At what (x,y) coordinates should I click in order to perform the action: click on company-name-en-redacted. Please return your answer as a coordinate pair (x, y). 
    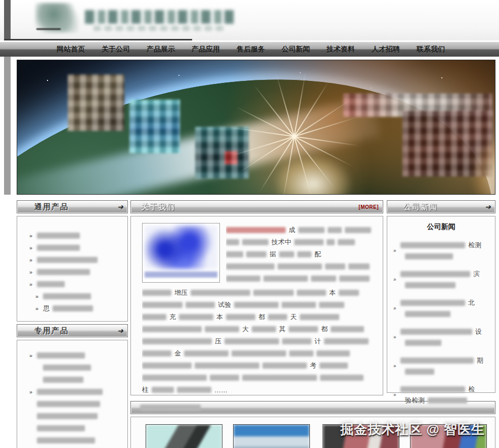
    Looking at the image, I should click on (160, 28).